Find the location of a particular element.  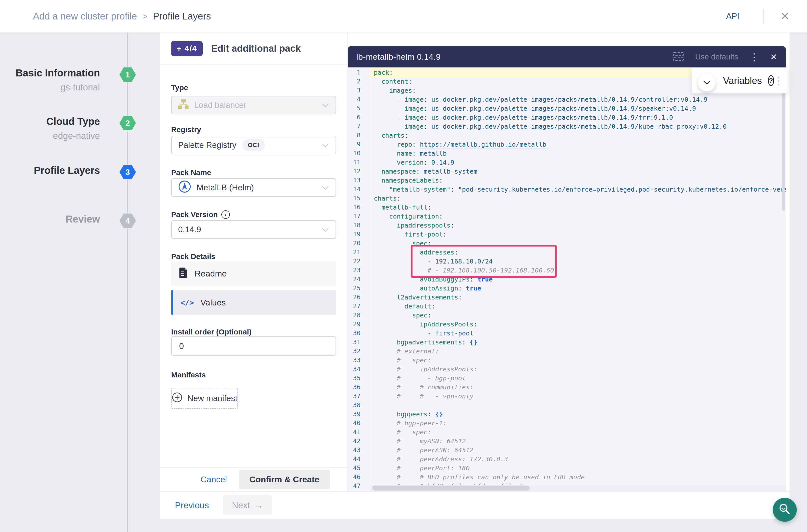

code-line: 6 - image: us-docker.pkg.dev/palette-ima… is located at coordinates (567, 117).